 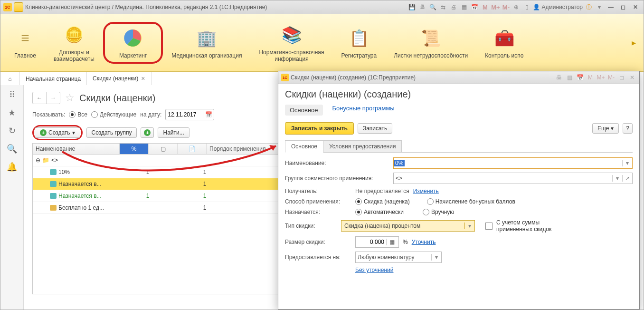 What do you see at coordinates (112, 133) in the screenshot?
I see `create-group-button: Создать группу` at bounding box center [112, 133].